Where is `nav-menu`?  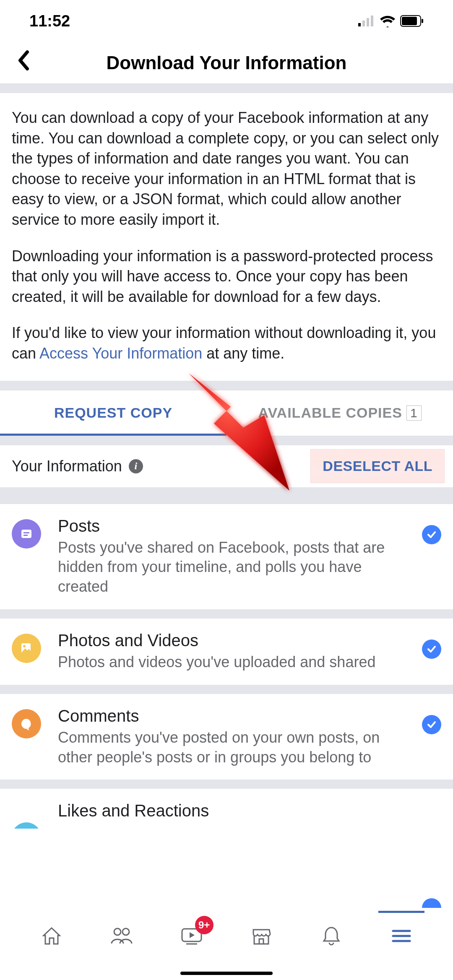 nav-menu is located at coordinates (401, 936).